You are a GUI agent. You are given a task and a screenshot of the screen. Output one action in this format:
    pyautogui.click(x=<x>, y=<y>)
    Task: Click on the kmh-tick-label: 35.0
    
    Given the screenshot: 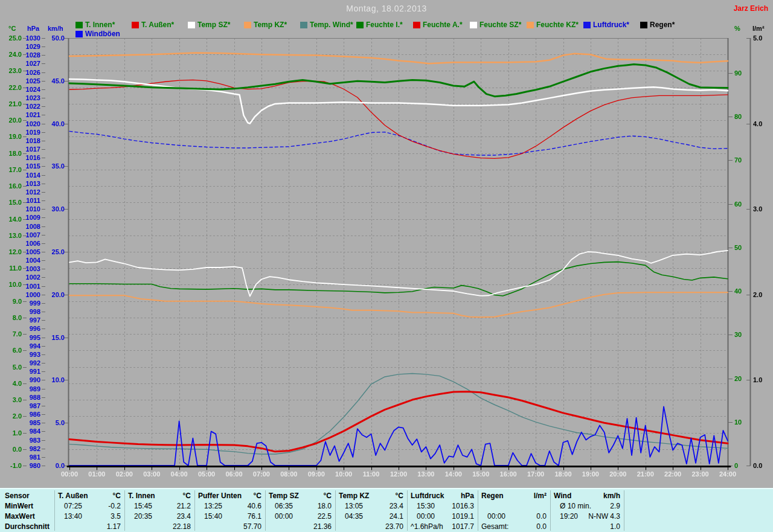 What is the action you would take?
    pyautogui.click(x=56, y=167)
    